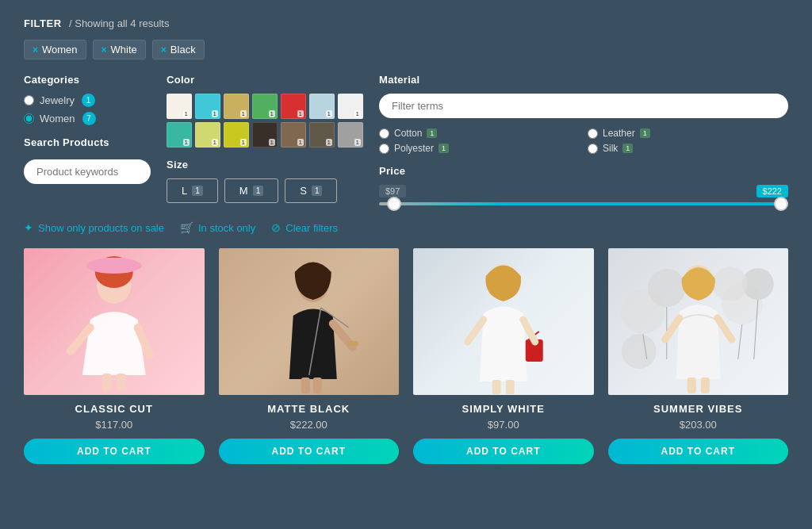 The height and width of the screenshot is (529, 812). Describe the element at coordinates (444, 148) in the screenshot. I see `material-polyester-count: 1` at that location.